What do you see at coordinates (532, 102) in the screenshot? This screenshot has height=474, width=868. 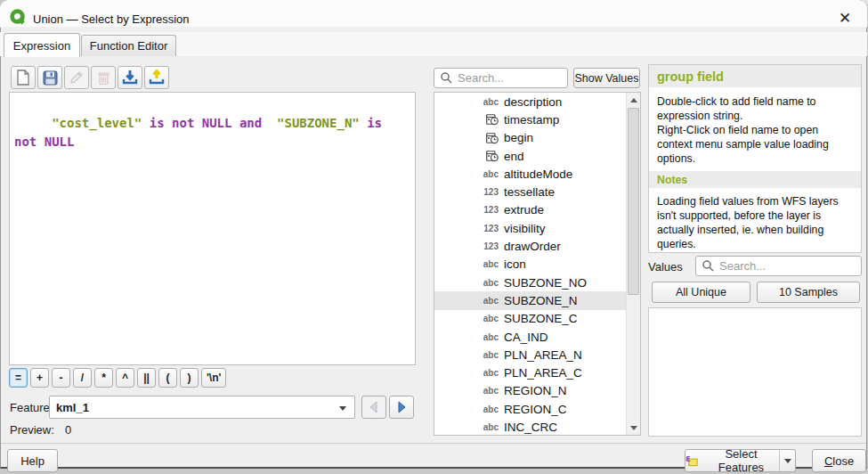 I see `field-label: description` at bounding box center [532, 102].